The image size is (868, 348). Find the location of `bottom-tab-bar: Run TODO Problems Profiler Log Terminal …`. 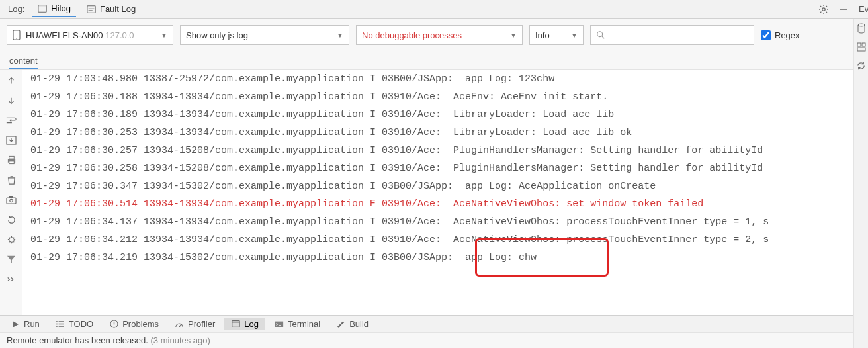

bottom-tab-bar: Run TODO Problems Profiler Log Terminal … is located at coordinates (434, 324).